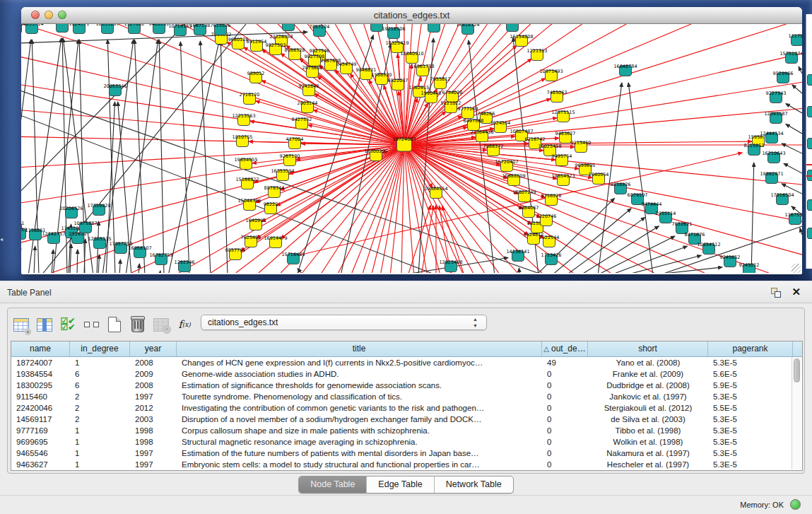  What do you see at coordinates (153, 349) in the screenshot?
I see `column-header-year: year` at bounding box center [153, 349].